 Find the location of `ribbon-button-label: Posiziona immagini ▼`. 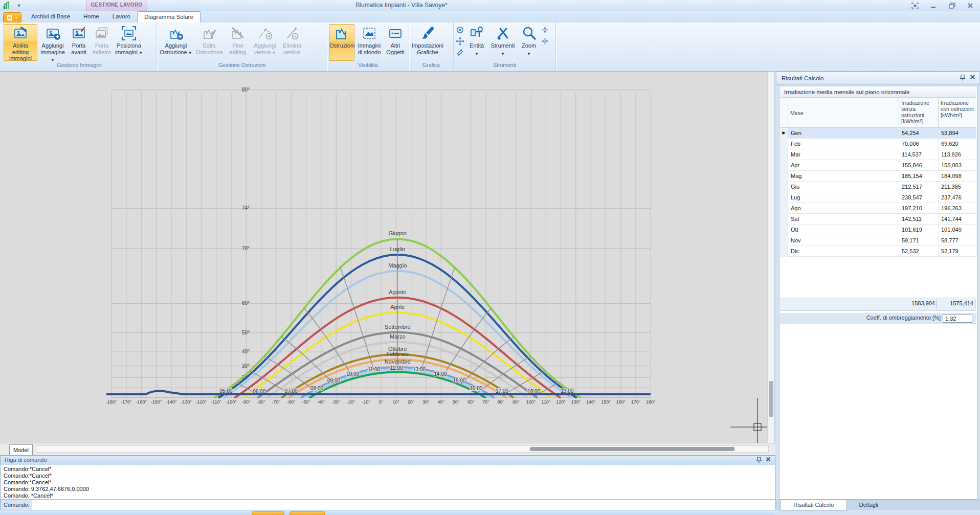

ribbon-button-label: Posiziona immagini ▼ is located at coordinates (129, 49).